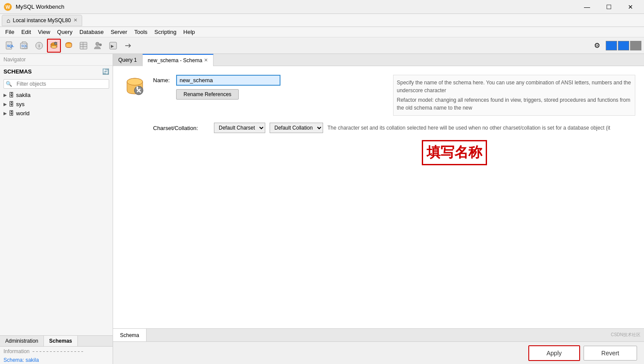  Describe the element at coordinates (514, 95) in the screenshot. I see `schema-description: Specify the name of the schema here. You…` at that location.